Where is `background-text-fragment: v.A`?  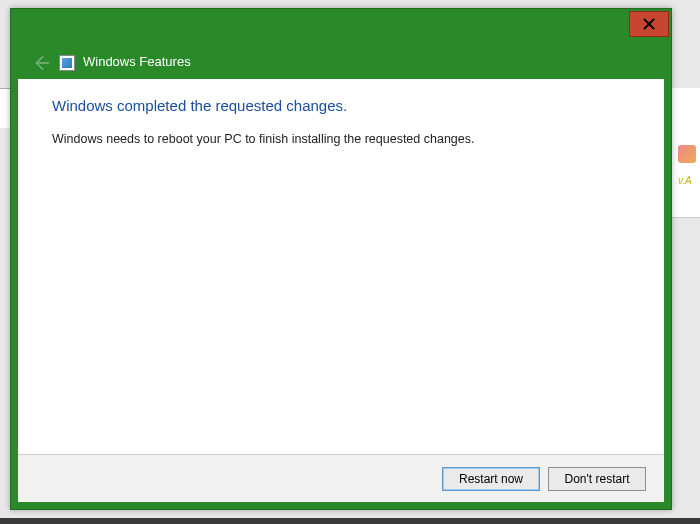
background-text-fragment: v.A is located at coordinates (685, 180).